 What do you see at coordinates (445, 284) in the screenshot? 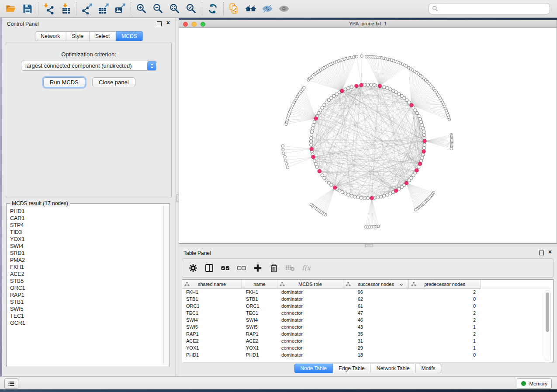
I see `column-header-predecessor-nodes: predecessor nodes` at bounding box center [445, 284].